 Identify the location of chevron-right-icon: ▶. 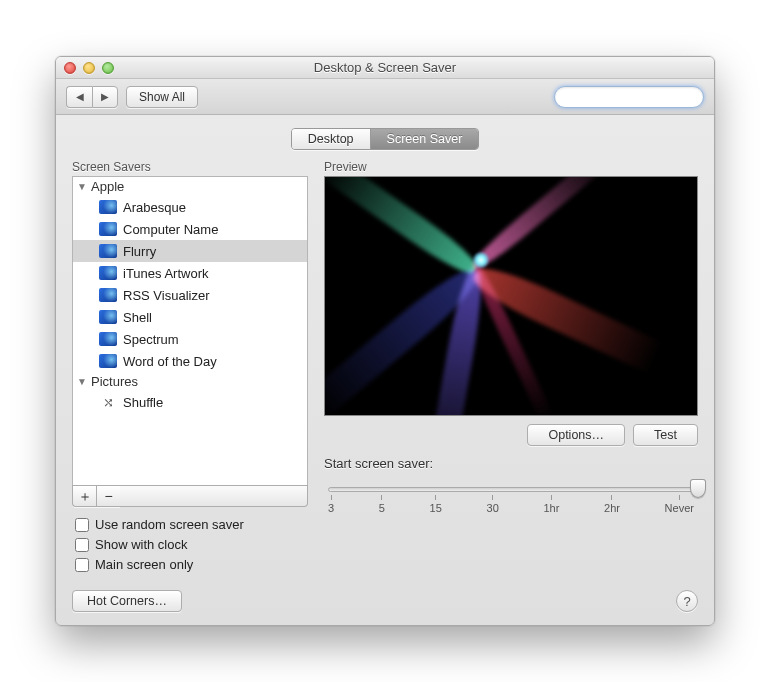
(105, 96).